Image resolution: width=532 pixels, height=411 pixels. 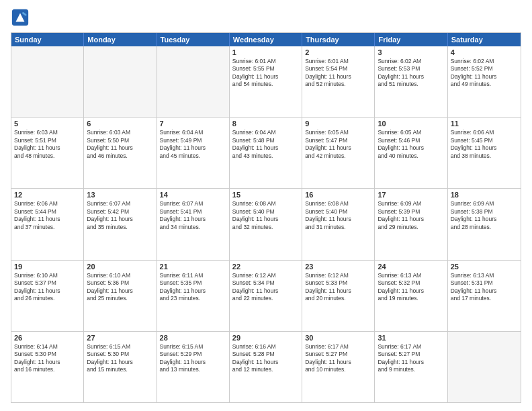 I want to click on calendar-cell: 24Sunrise: 6:13 AM Sunset: 5:32 PM Dayli…, so click(x=411, y=295).